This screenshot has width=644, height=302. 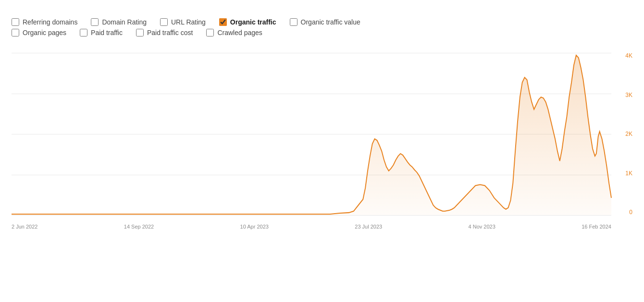 What do you see at coordinates (322, 27) in the screenshot?
I see `filter-checkboxes: Referring domainsDomain RatingURL Rating…` at bounding box center [322, 27].